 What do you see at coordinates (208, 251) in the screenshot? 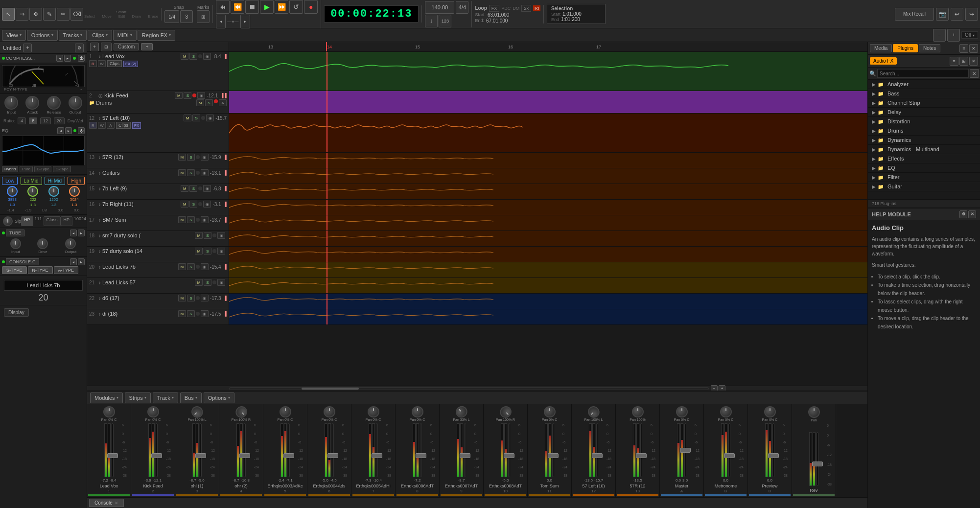
I see `track-19-solo-btn: S` at bounding box center [208, 251].